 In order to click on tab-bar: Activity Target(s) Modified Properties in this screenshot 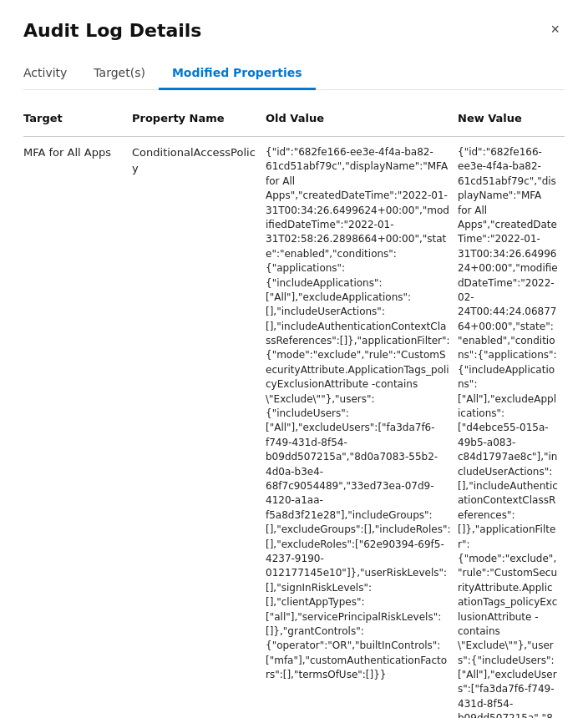, I will do `click(294, 73)`.